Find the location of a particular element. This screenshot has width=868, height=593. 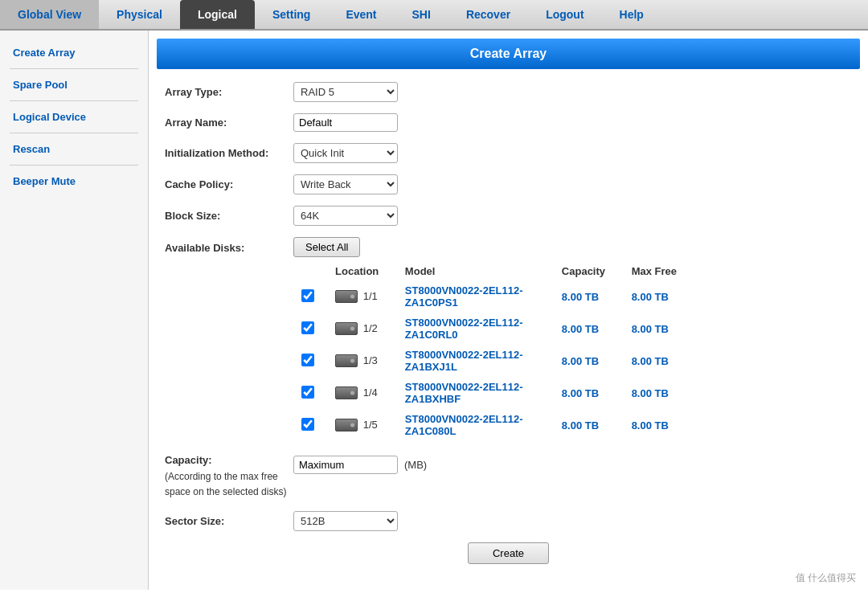

nav-logical: Logical is located at coordinates (217, 14).